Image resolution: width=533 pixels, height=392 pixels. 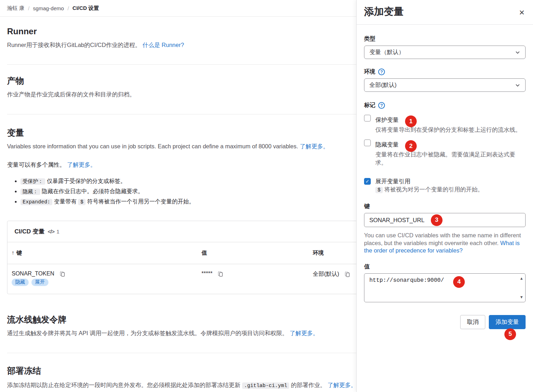 I want to click on value-cell: *****, so click(x=257, y=274).